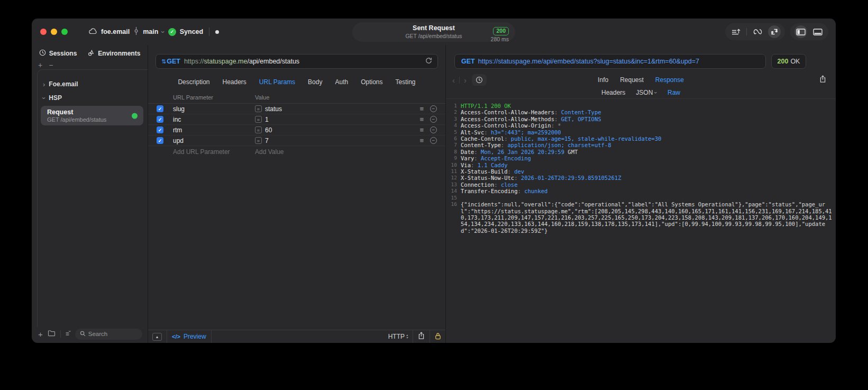 This screenshot has height=390, width=868. Describe the element at coordinates (640, 185) in the screenshot. I see `response-line: 13Connection: close` at that location.